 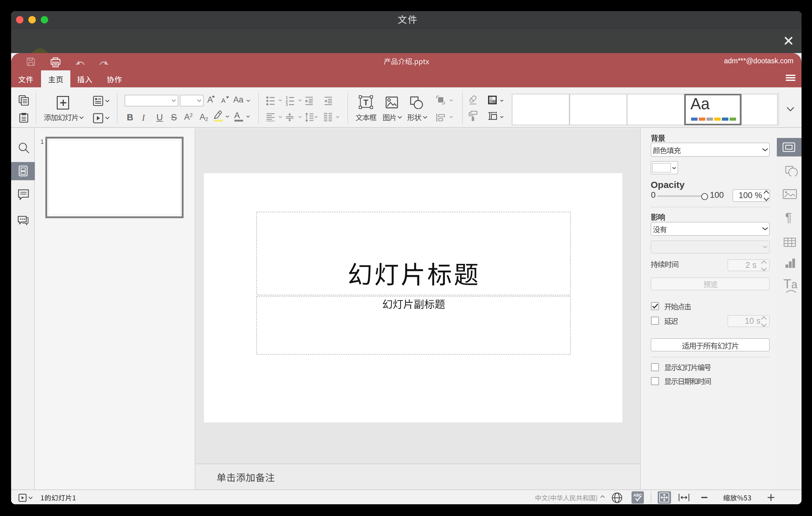 I want to click on svg-text: T, so click(x=366, y=103).